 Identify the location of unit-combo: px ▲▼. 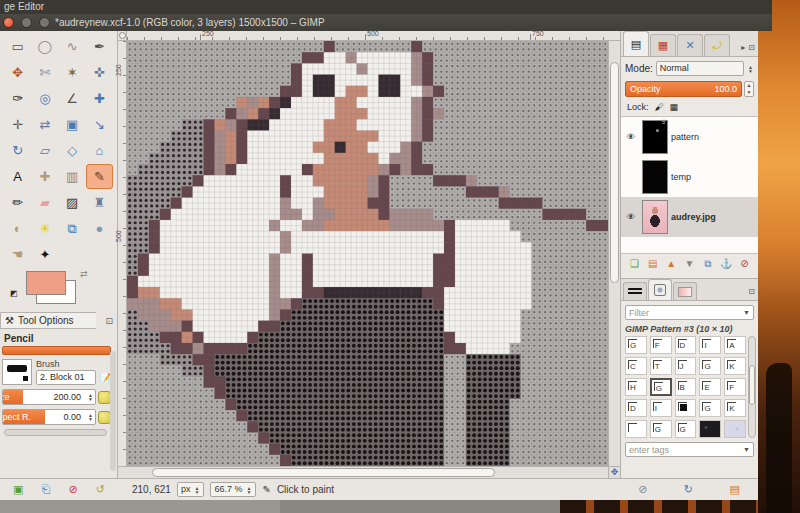
(191, 490).